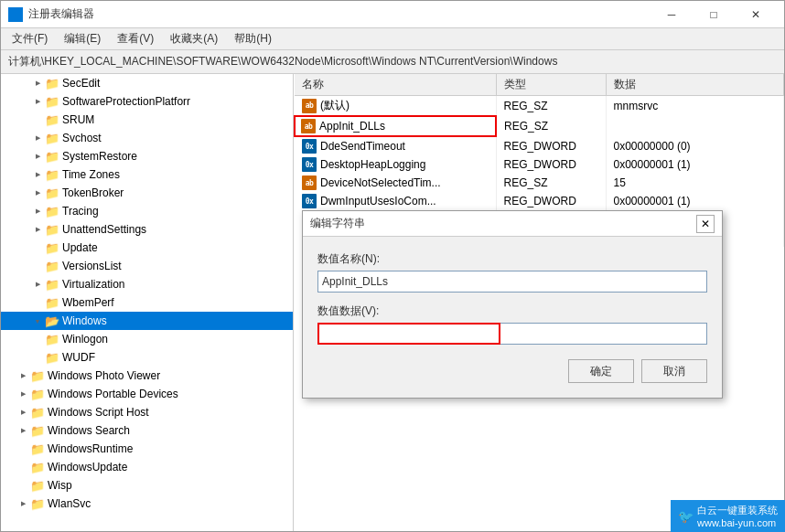  What do you see at coordinates (146, 467) in the screenshot?
I see `tree-item: 📁WindowsUpdate` at bounding box center [146, 467].